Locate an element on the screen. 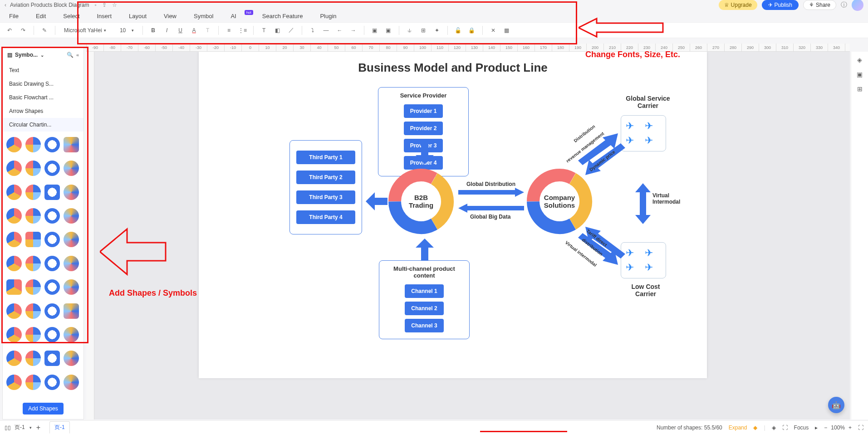  clear-format-icon: T is located at coordinates (208, 30).